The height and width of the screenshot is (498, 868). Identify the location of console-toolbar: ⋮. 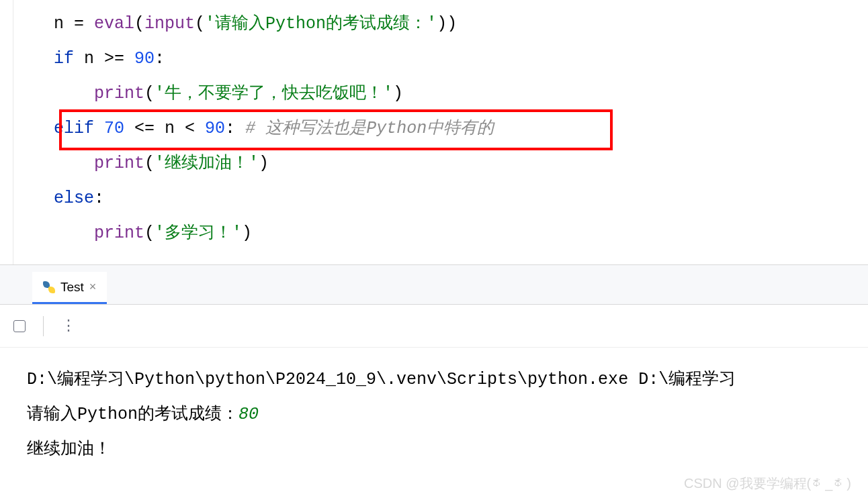
(434, 326).